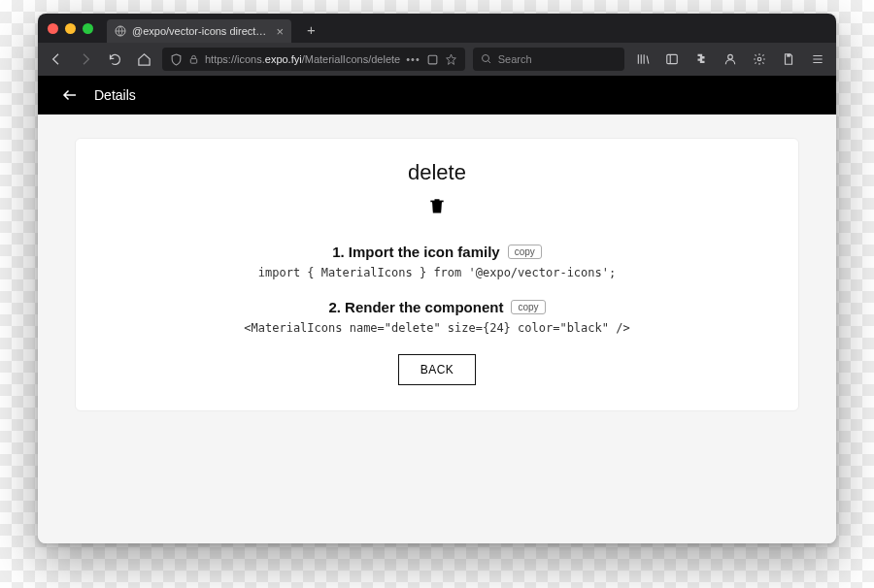  Describe the element at coordinates (311, 29) in the screenshot. I see `new-tab-button: +` at that location.